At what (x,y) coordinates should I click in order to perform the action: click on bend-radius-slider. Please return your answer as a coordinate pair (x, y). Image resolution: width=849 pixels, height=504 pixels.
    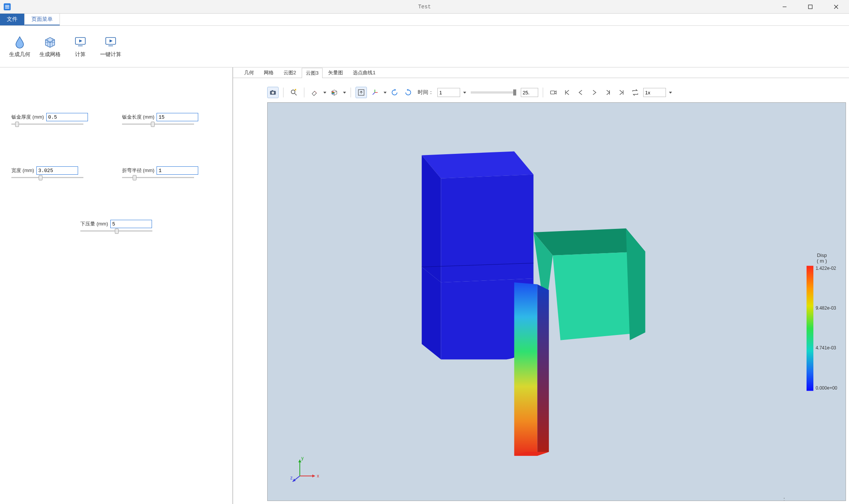
    Looking at the image, I should click on (158, 177).